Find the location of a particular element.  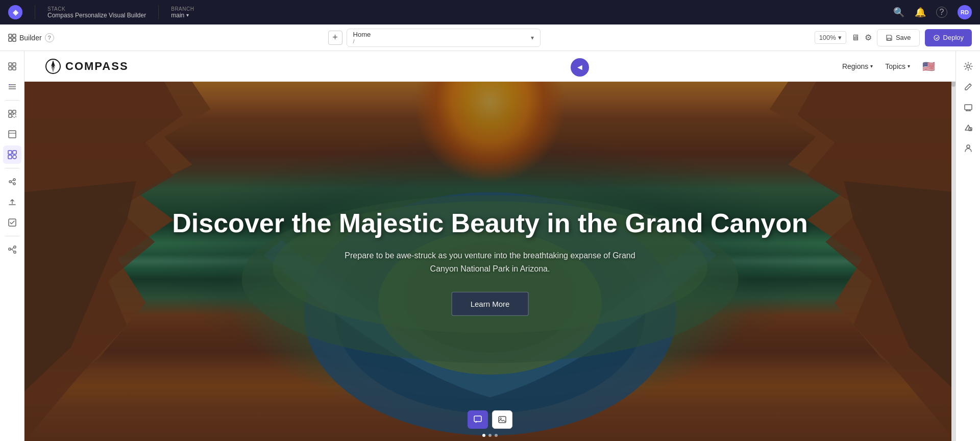

deploy-button: Deploy is located at coordinates (948, 38).